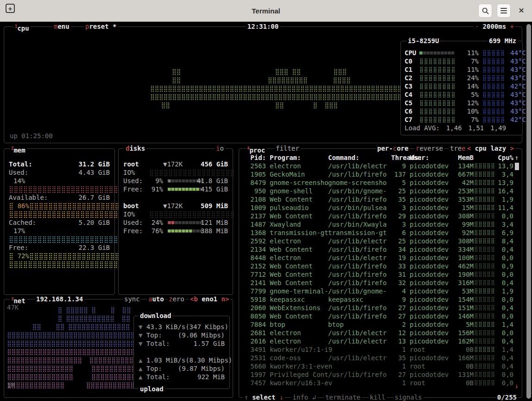 The width and height of the screenshot is (532, 401). What do you see at coordinates (254, 233) in the screenshot?
I see `proc-pid: 1368` at bounding box center [254, 233].